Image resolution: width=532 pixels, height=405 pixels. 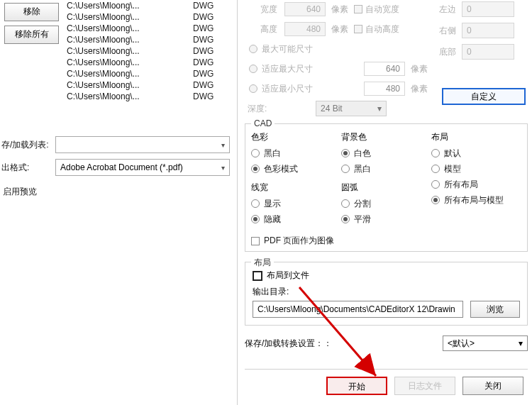 What do you see at coordinates (362, 204) in the screenshot?
I see `arc-split-label: 分割` at bounding box center [362, 204].